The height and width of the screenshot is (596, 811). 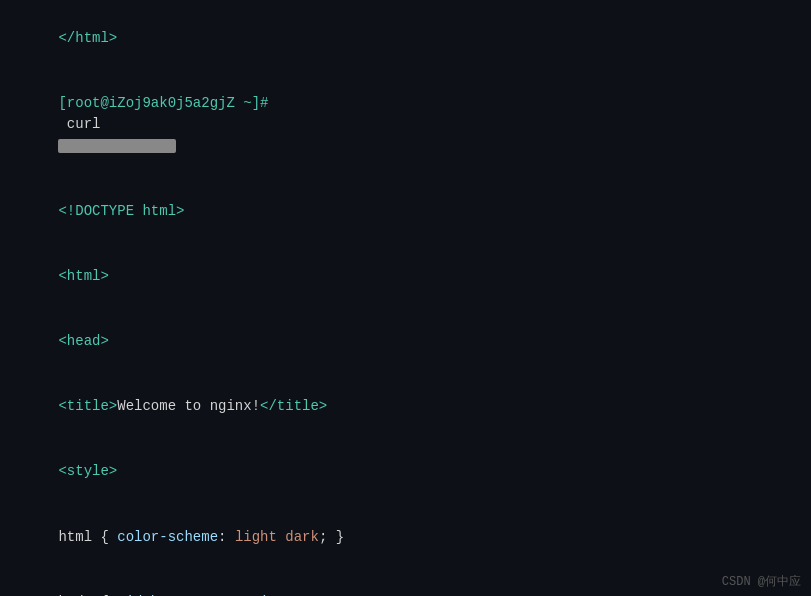 What do you see at coordinates (117, 146) in the screenshot?
I see `redacted-ip` at bounding box center [117, 146].